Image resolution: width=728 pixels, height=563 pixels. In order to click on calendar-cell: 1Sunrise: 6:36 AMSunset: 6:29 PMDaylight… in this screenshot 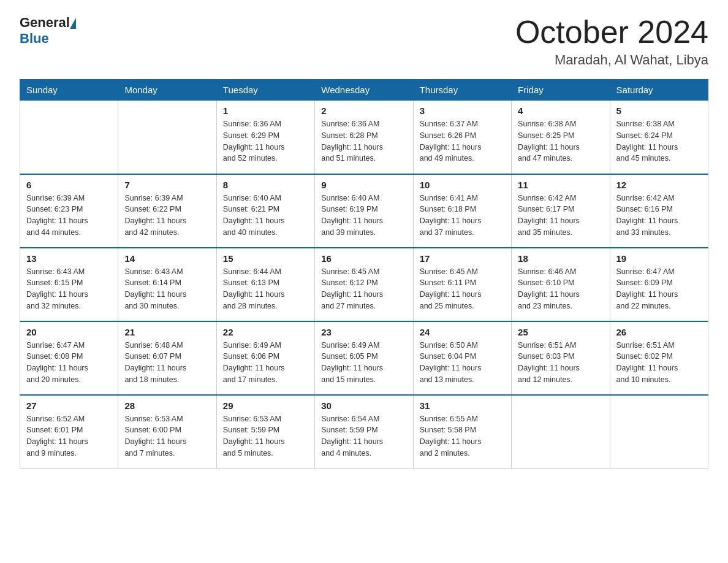, I will do `click(265, 137)`.